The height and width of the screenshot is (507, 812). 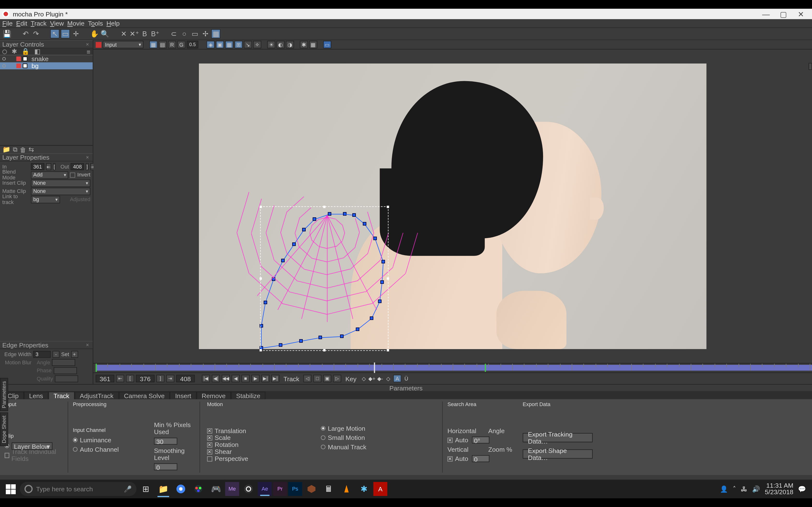 I want to click on next-frame-icon: ▶|, so click(x=265, y=378).